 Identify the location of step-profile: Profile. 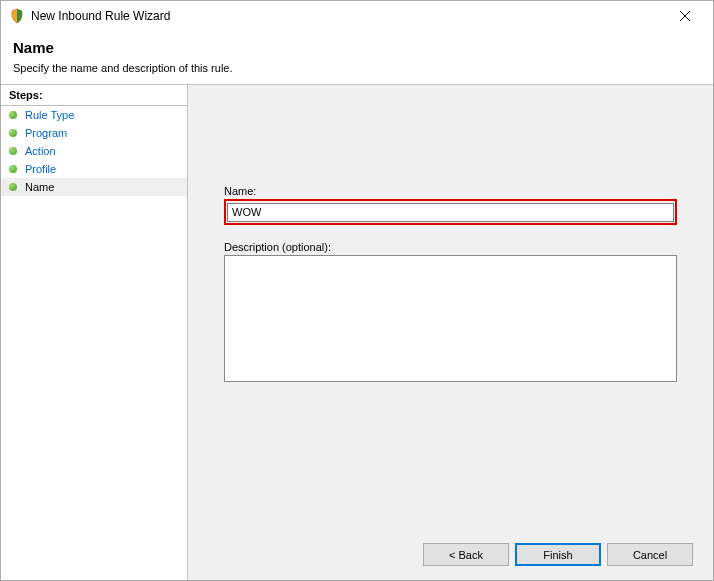
(94, 169).